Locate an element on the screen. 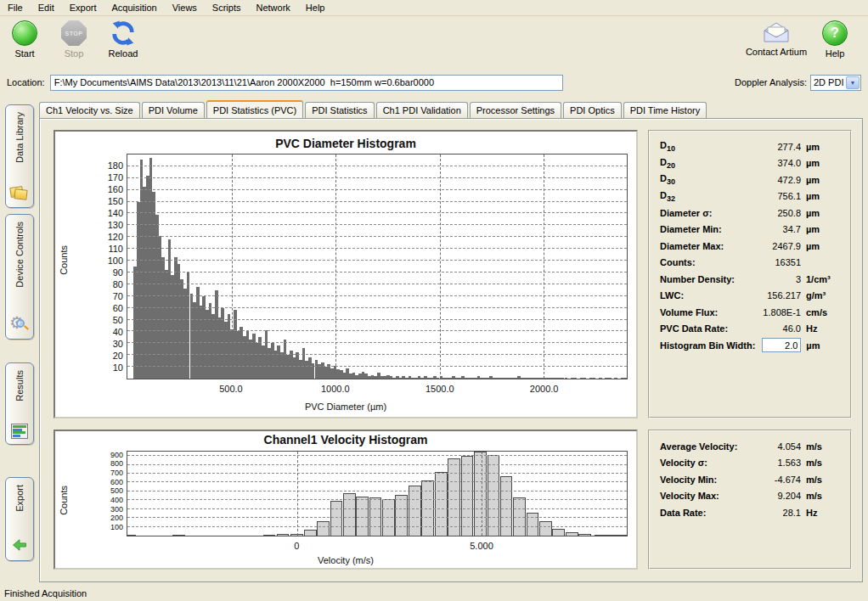 This screenshot has width=868, height=601. pvc-stat-row: Diameter σ:250.8µm is located at coordinates (752, 213).